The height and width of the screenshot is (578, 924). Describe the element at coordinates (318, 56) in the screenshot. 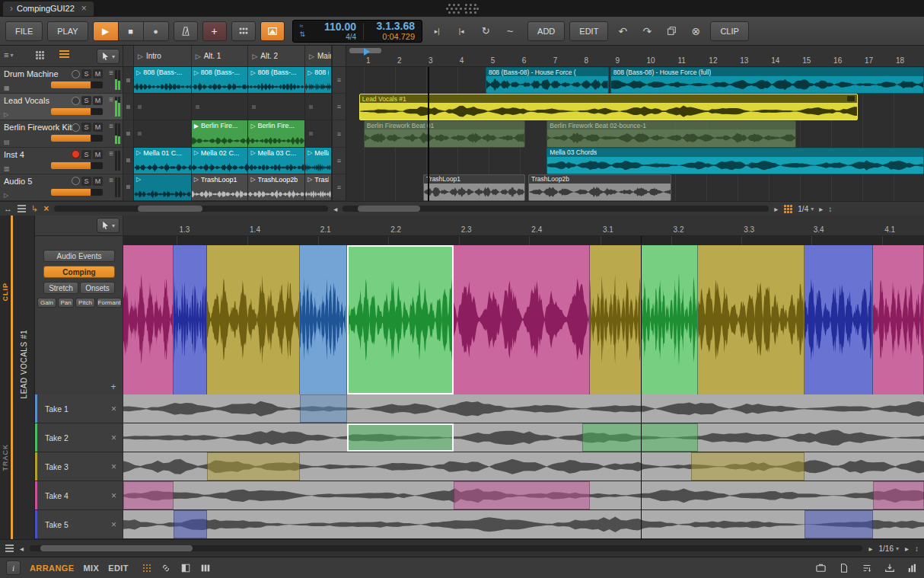

I see `scene-header: ▷Main` at that location.